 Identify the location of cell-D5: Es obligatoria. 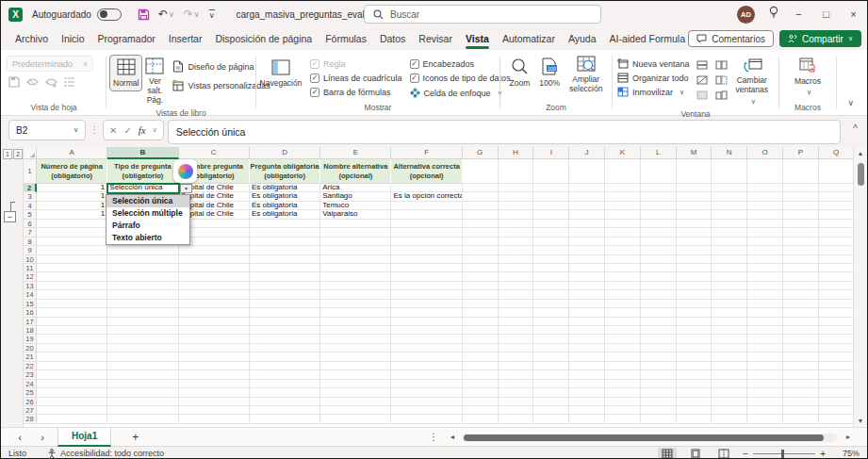
(285, 215).